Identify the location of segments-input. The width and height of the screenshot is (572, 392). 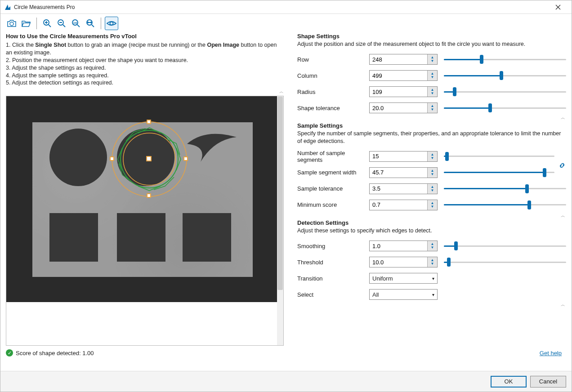
(398, 156).